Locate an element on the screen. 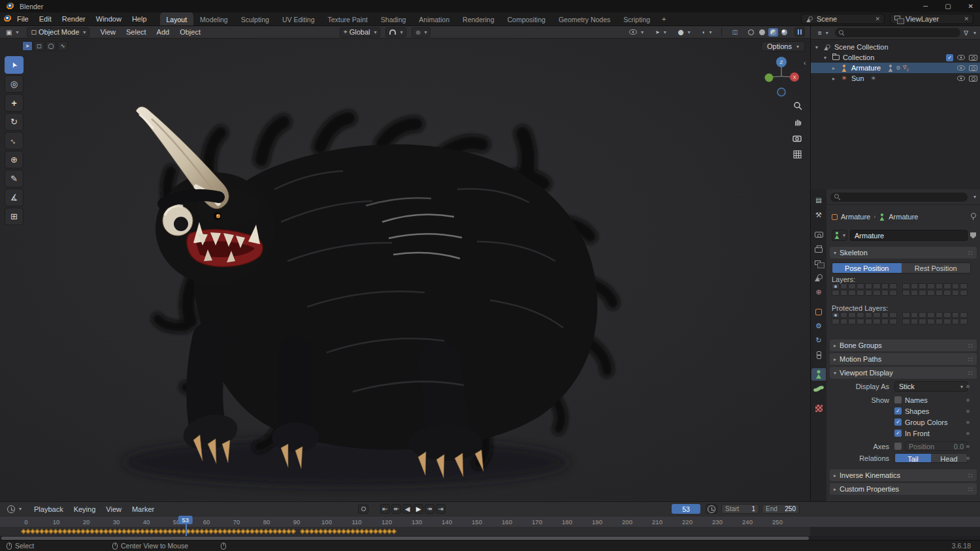  hide-in-viewport-icon is located at coordinates (961, 57).